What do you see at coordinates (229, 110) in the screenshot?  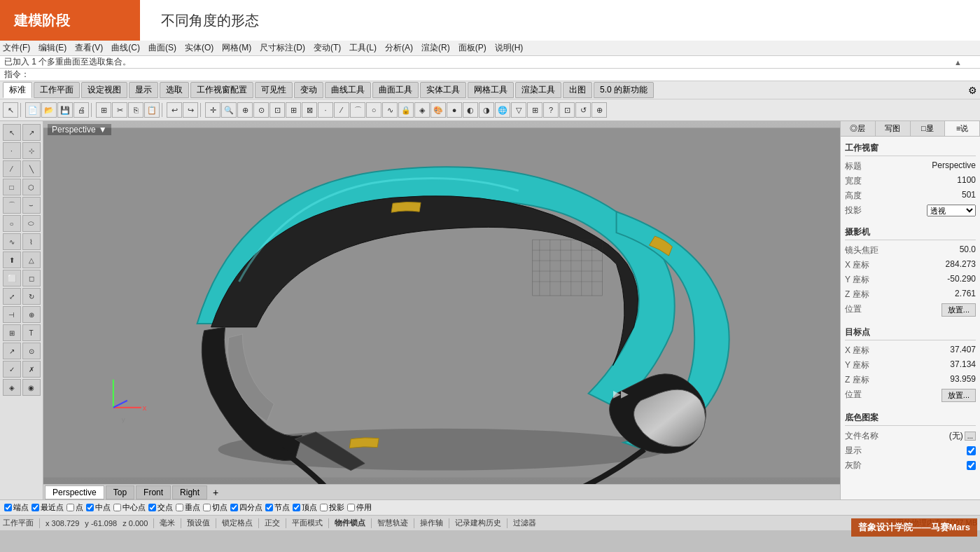 I see `tool-zoom-window: 🔍` at bounding box center [229, 110].